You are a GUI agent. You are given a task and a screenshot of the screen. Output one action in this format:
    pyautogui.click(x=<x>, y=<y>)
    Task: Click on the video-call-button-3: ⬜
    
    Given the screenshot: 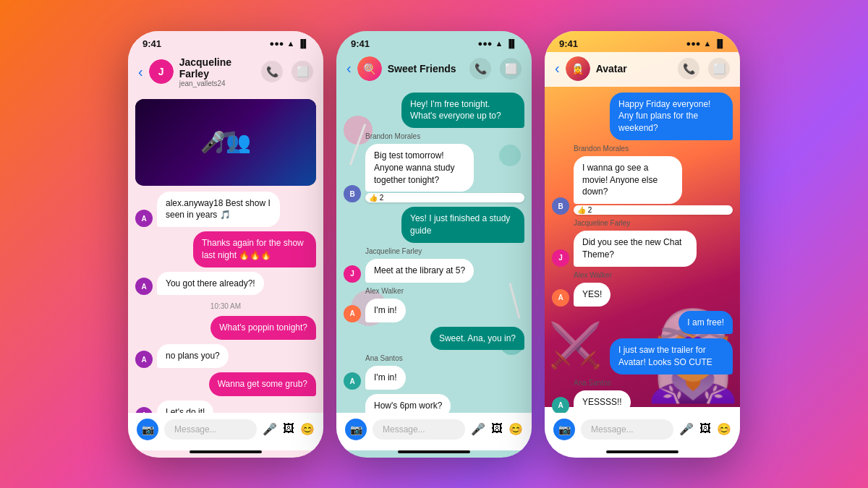 What is the action you would take?
    pyautogui.click(x=719, y=69)
    